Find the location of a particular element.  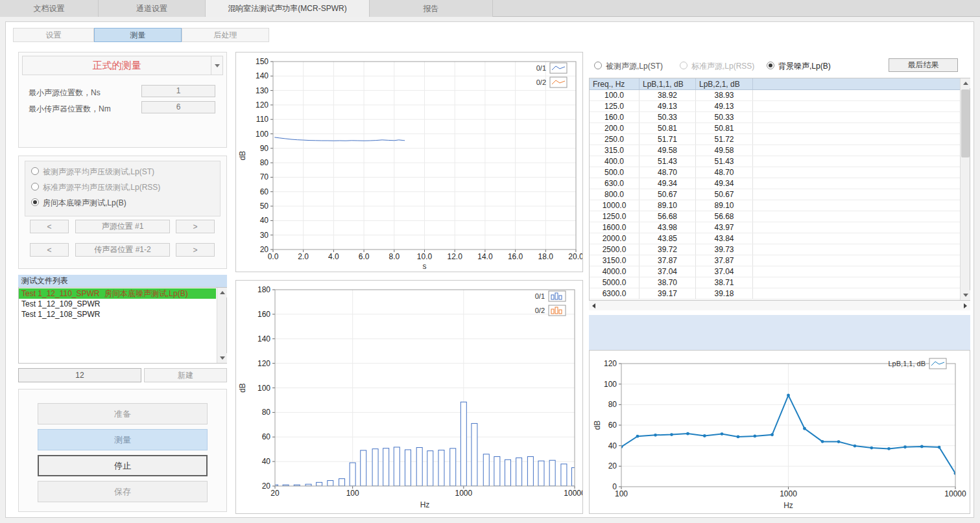

table-row: 2000.043.8543.84 is located at coordinates (774, 238).